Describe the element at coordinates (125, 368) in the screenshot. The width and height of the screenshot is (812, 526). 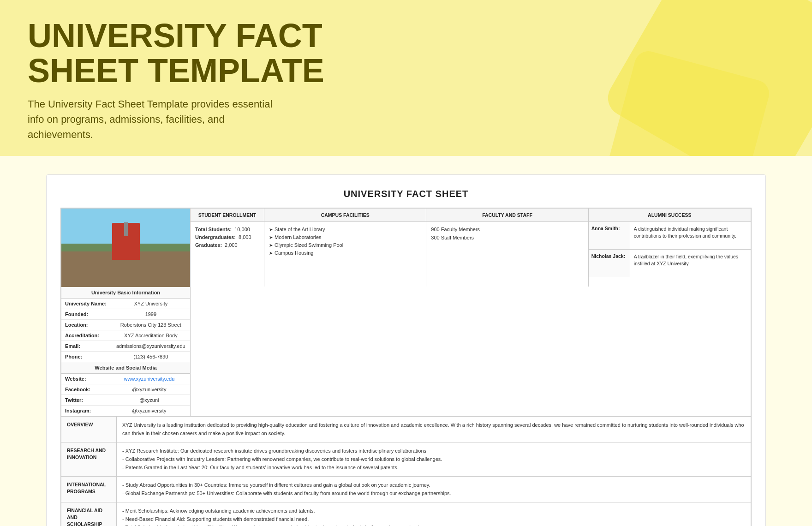
I see `social-media-label: Website and Social Media` at that location.